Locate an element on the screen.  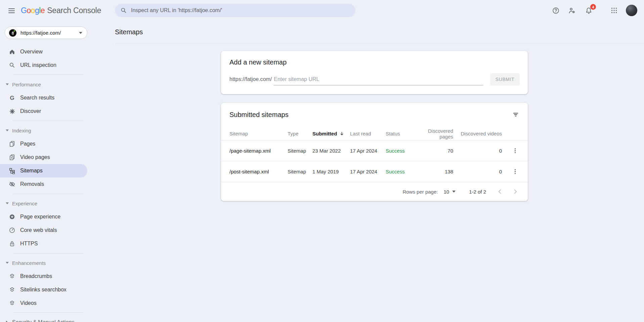
submitted-sitemaps-title: Submitted sitemaps is located at coordinates (259, 115).